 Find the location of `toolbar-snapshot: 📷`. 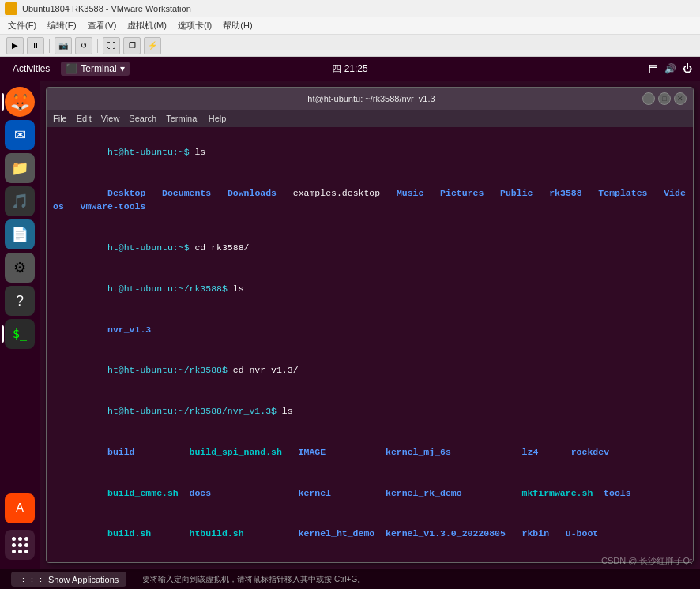

toolbar-snapshot: 📷 is located at coordinates (63, 46).